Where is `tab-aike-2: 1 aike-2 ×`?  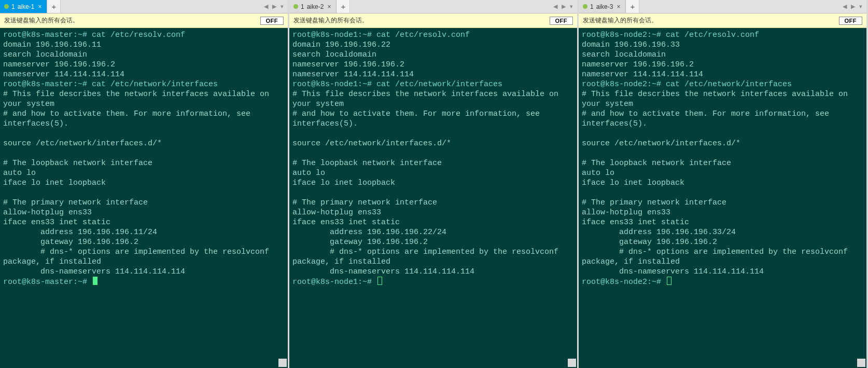
tab-aike-2: 1 aike-2 × is located at coordinates (313, 6).